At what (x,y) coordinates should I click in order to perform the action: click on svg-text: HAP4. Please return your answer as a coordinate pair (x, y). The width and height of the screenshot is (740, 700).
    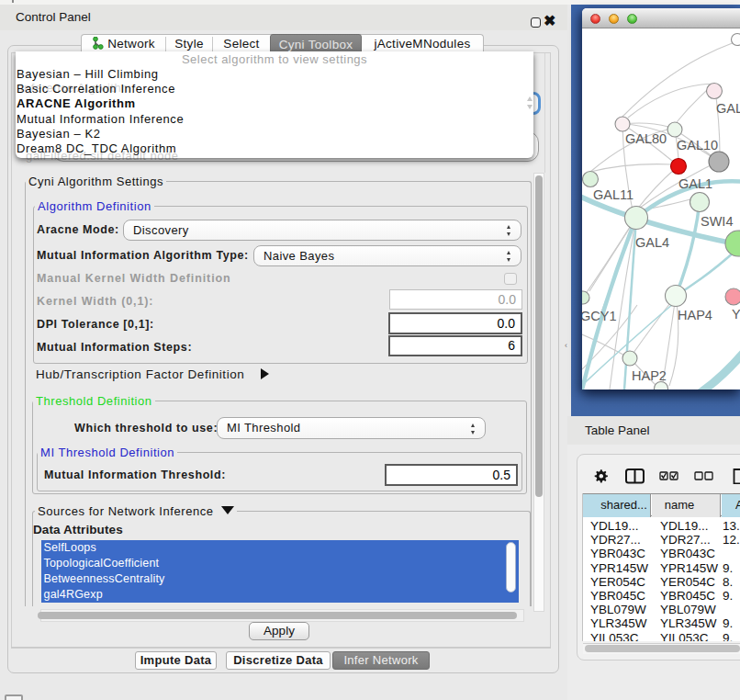
    Looking at the image, I should click on (695, 315).